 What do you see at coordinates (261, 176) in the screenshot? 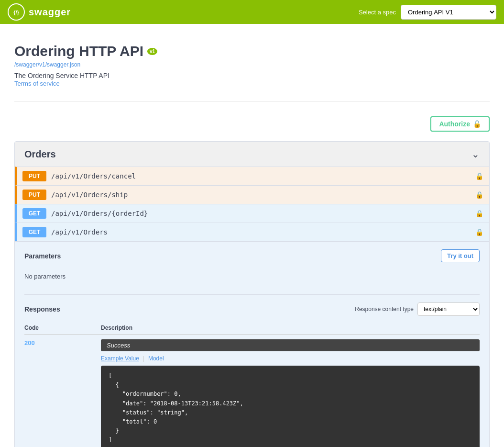
I see `endpoint-path-cancel: /api/v1/Orders/cancel` at bounding box center [261, 176].